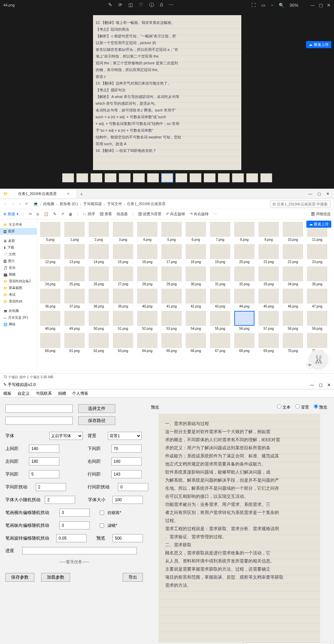 This screenshot has height=644, width=334. What do you see at coordinates (215, 214) in the screenshot?
I see `more-icon: ⋯` at bounding box center [215, 214].